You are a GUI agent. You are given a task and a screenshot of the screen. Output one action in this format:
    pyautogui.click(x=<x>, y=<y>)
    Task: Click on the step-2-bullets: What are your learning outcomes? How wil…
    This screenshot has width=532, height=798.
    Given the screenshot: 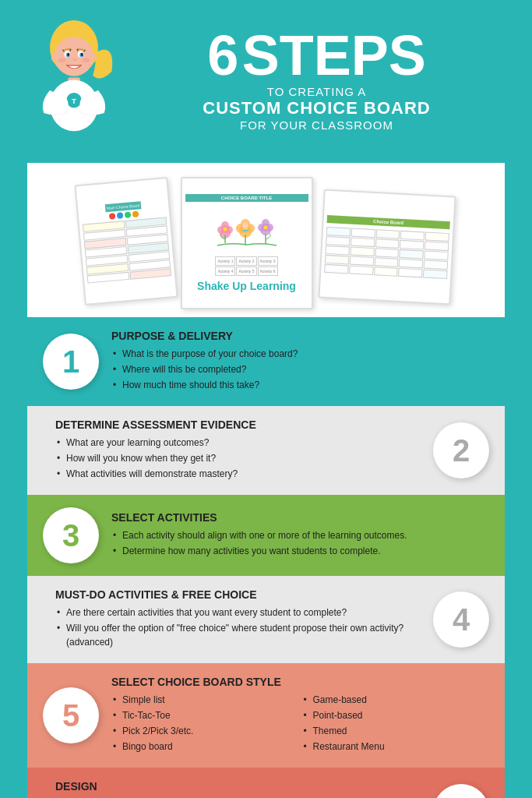 What is the action you would take?
    pyautogui.click(x=238, y=458)
    